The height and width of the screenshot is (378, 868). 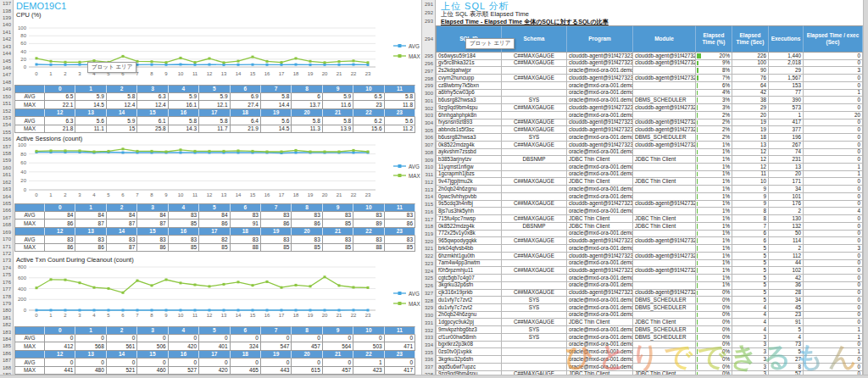 I want to click on cell-sql-id: 1gcrapmh1jbzs, so click(x=469, y=175).